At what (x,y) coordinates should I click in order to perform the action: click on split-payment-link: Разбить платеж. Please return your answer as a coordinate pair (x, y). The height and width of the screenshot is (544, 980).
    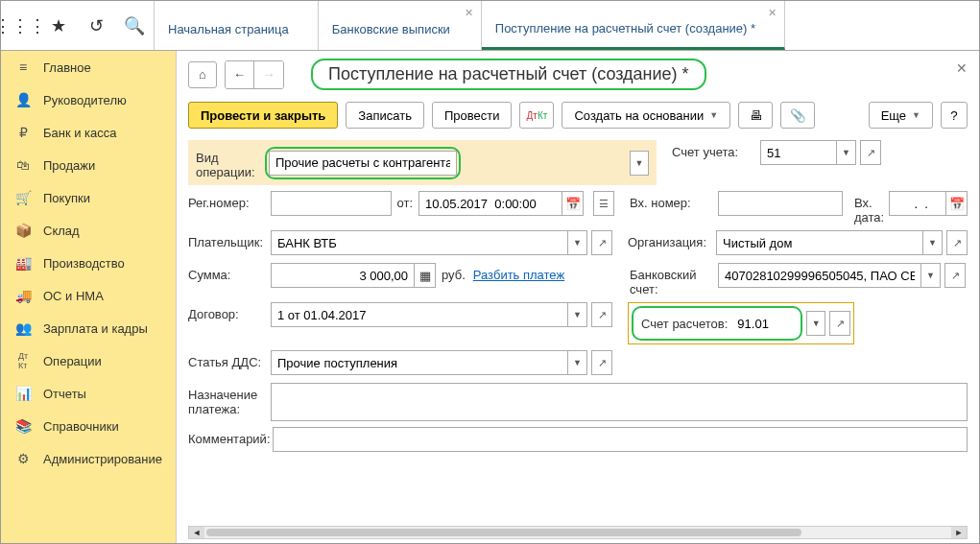
    Looking at the image, I should click on (518, 272).